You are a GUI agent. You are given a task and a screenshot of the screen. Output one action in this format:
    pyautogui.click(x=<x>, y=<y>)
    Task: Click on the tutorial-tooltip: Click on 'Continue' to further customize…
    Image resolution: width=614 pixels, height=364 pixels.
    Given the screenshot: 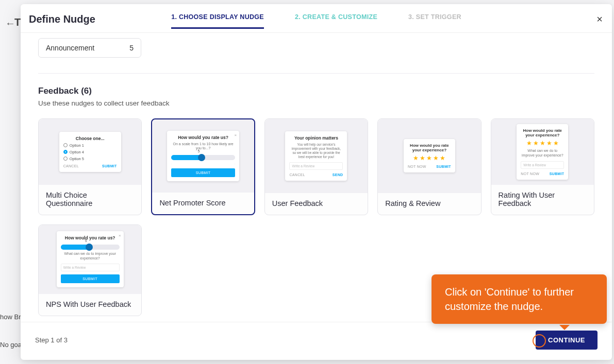 What is the action you would take?
    pyautogui.click(x=519, y=299)
    